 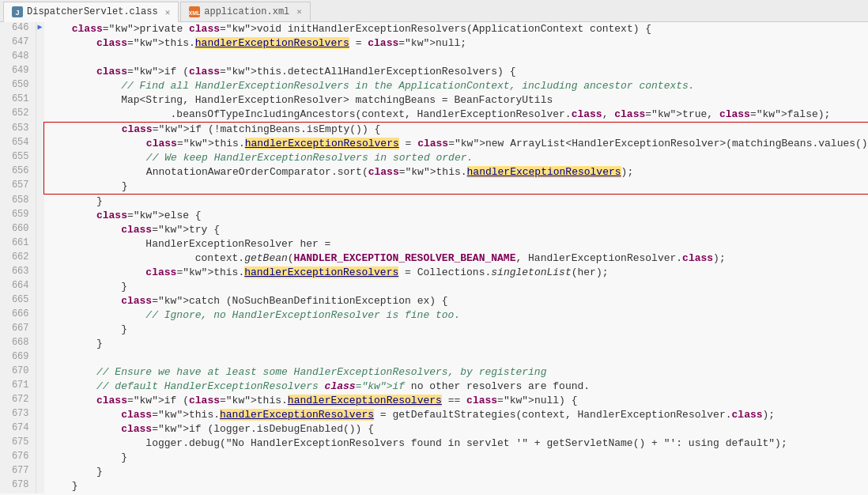 I want to click on line-content: context.getBean(HANDLER_EXCEPTION_RESOLV…, so click(x=456, y=259).